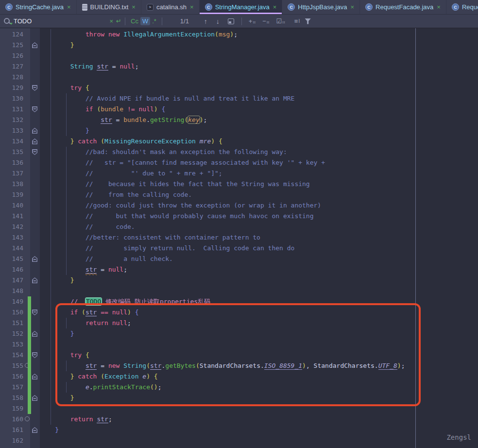  Describe the element at coordinates (15, 334) in the screenshot. I see `line-number: 152` at that location.